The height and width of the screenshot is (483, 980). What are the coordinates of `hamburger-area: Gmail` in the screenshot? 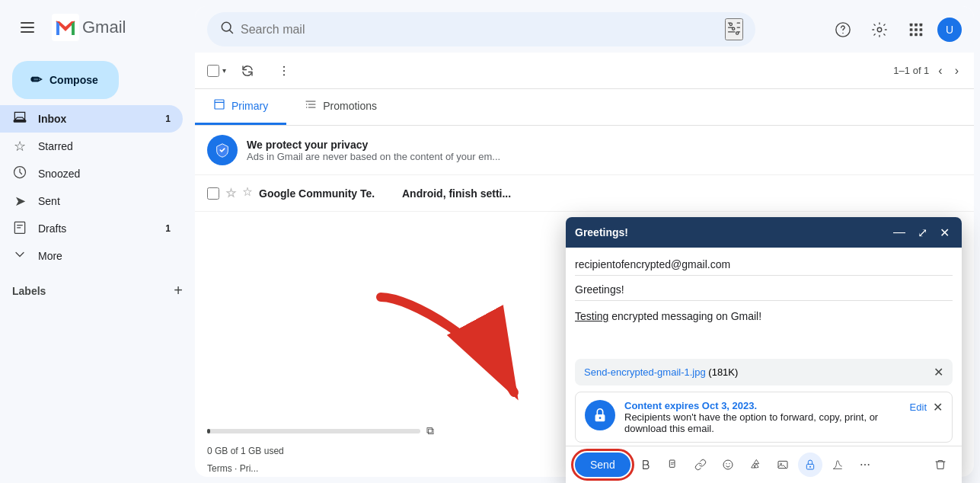 It's located at (97, 27).